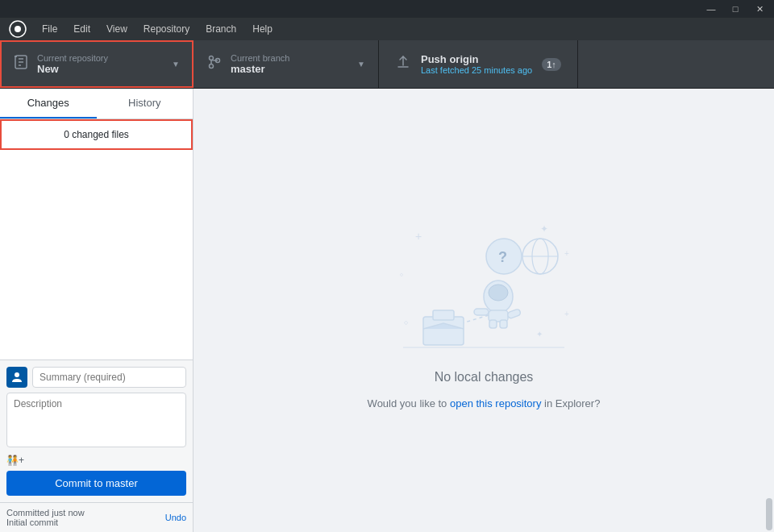 This screenshot has height=532, width=774. I want to click on file-list, so click(97, 255).